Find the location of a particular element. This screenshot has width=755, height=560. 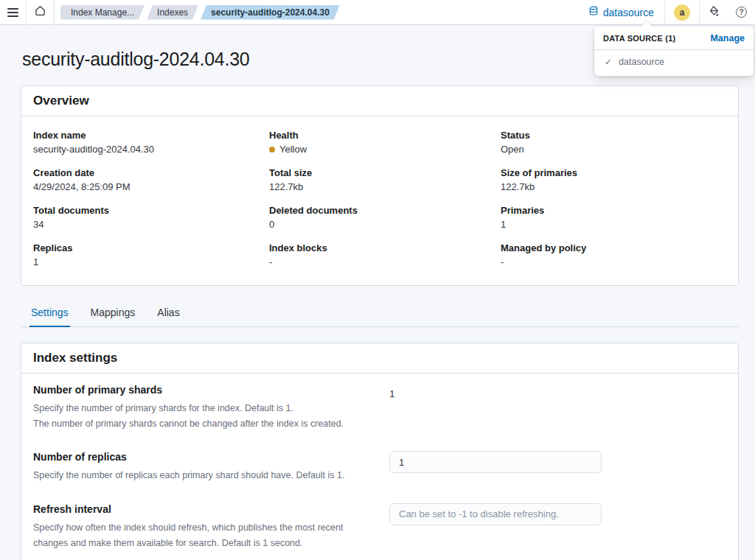

check-icon: ✓ is located at coordinates (608, 62).